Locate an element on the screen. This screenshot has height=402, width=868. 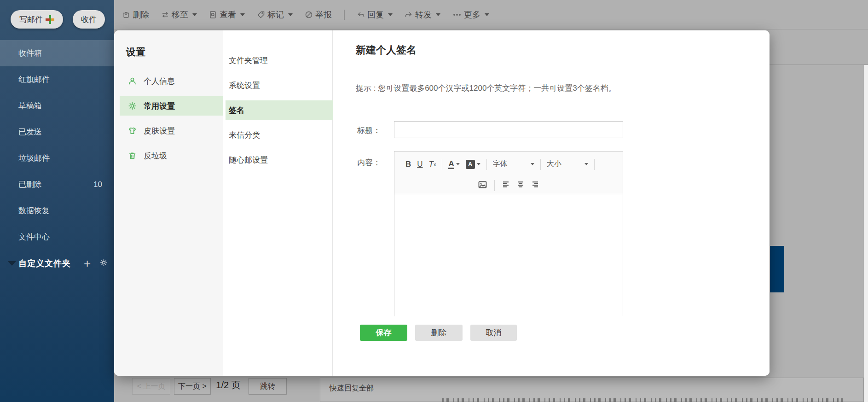
receive-label: 收件 is located at coordinates (89, 19).